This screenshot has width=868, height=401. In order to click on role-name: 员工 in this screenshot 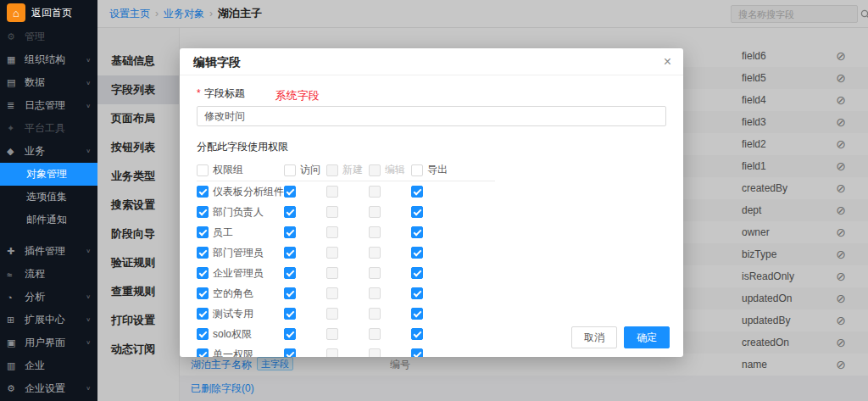, I will do `click(223, 232)`.